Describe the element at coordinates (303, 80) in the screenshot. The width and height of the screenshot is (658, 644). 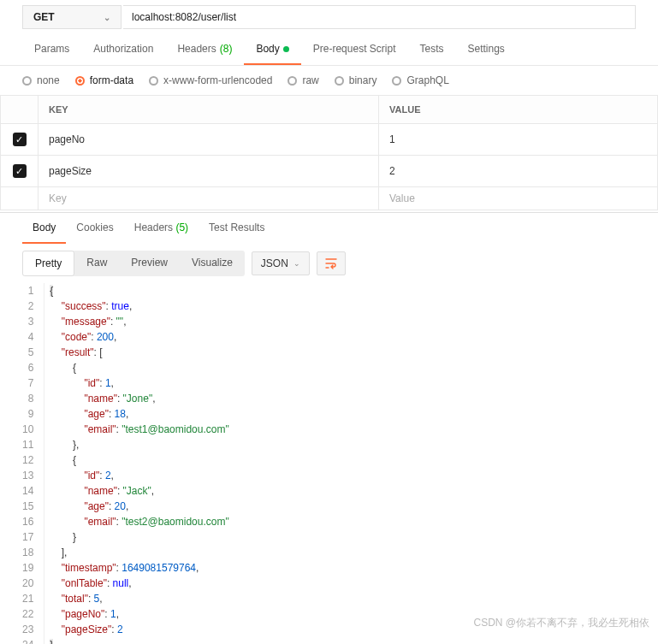
I see `body-type-raw: raw` at that location.